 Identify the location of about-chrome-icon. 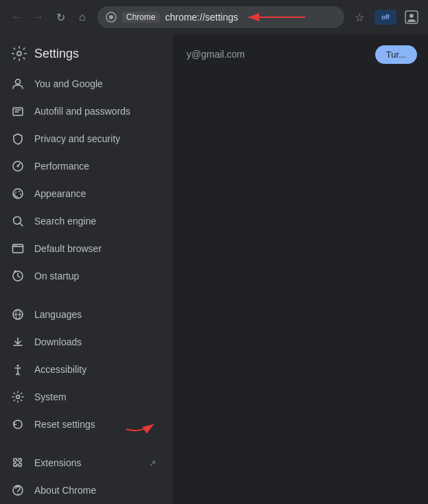
(18, 490).